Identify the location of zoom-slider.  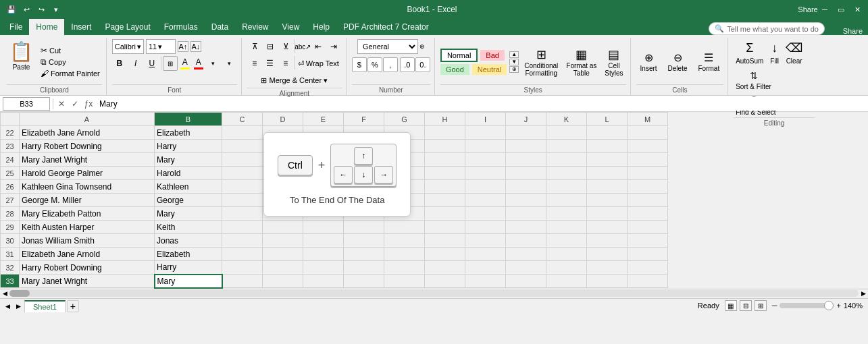
(807, 306).